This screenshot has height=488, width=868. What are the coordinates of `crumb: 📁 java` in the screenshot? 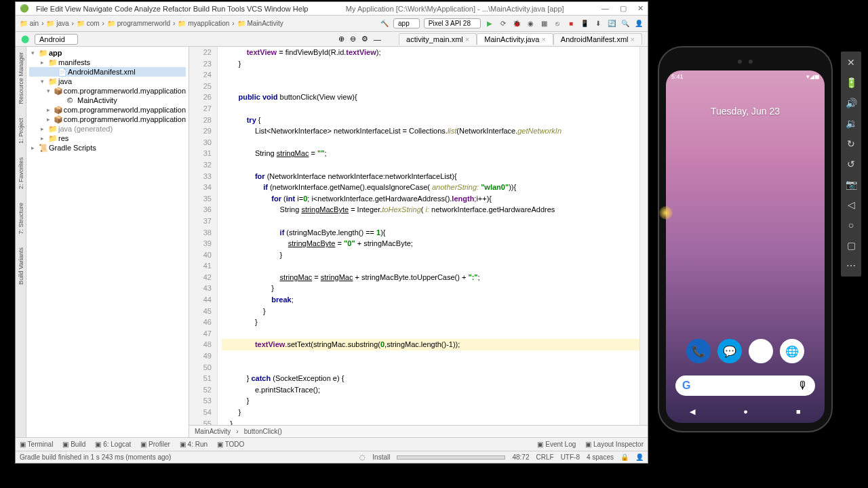 It's located at (57, 23).